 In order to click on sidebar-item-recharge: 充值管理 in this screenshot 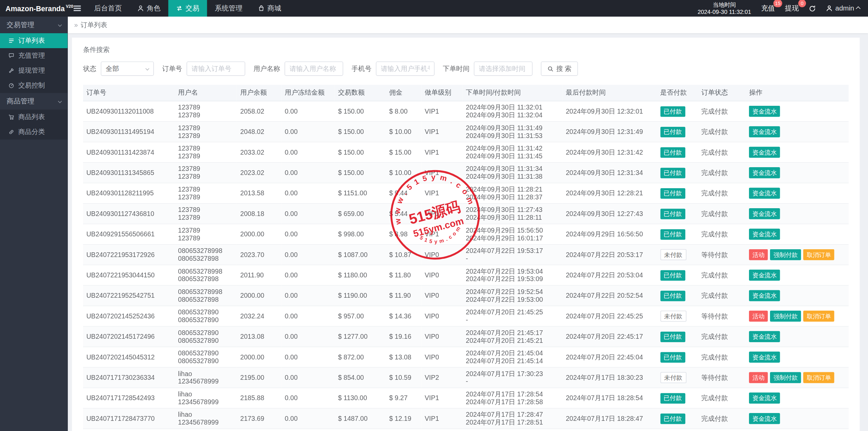, I will do `click(34, 56)`.